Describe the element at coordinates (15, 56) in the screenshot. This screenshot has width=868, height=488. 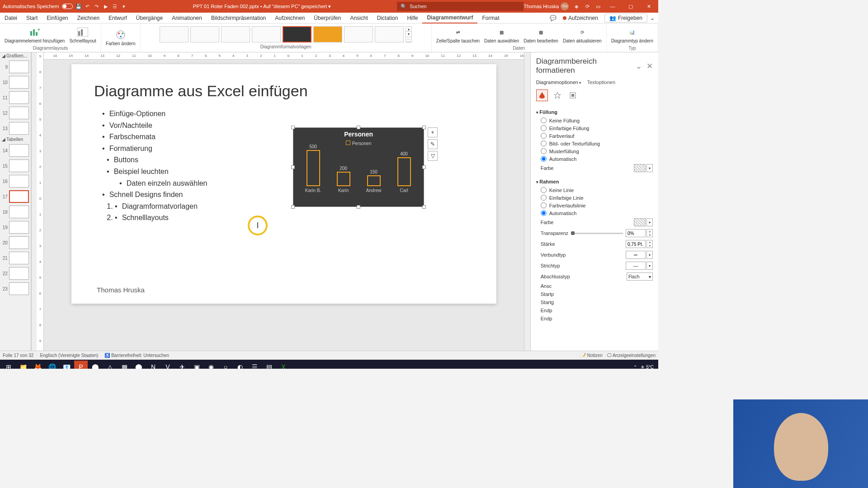
I see `section-grafiken: ◢ Grafiken...` at that location.